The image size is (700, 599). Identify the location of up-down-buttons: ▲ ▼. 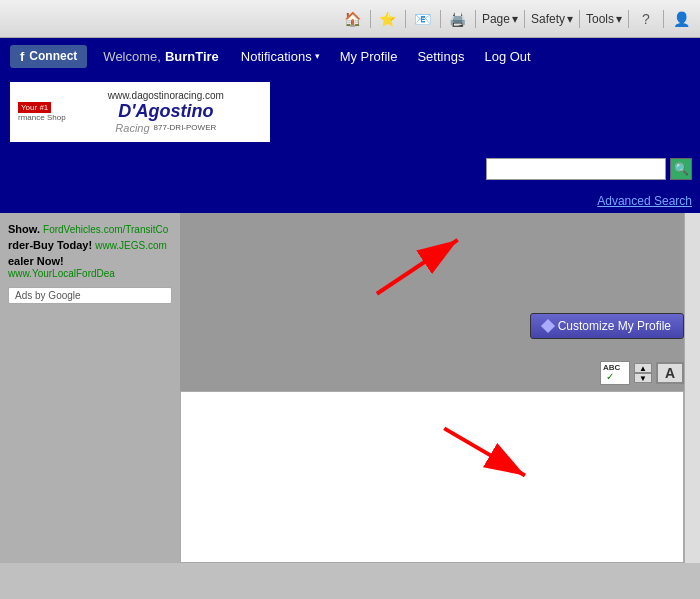
(643, 373).